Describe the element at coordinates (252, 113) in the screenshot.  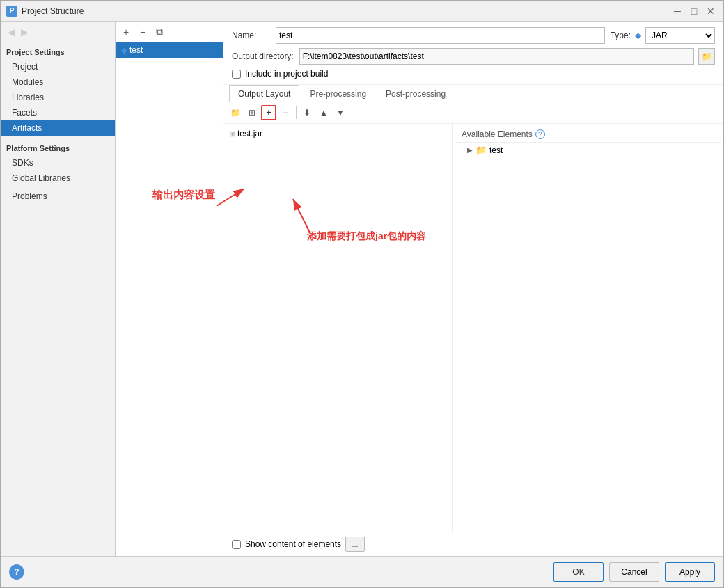
I see `add-jar-icon: ⊞` at that location.